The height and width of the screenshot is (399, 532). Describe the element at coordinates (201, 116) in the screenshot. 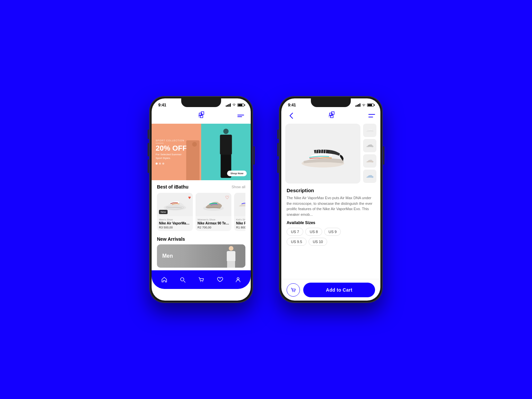

I see `app-header` at that location.